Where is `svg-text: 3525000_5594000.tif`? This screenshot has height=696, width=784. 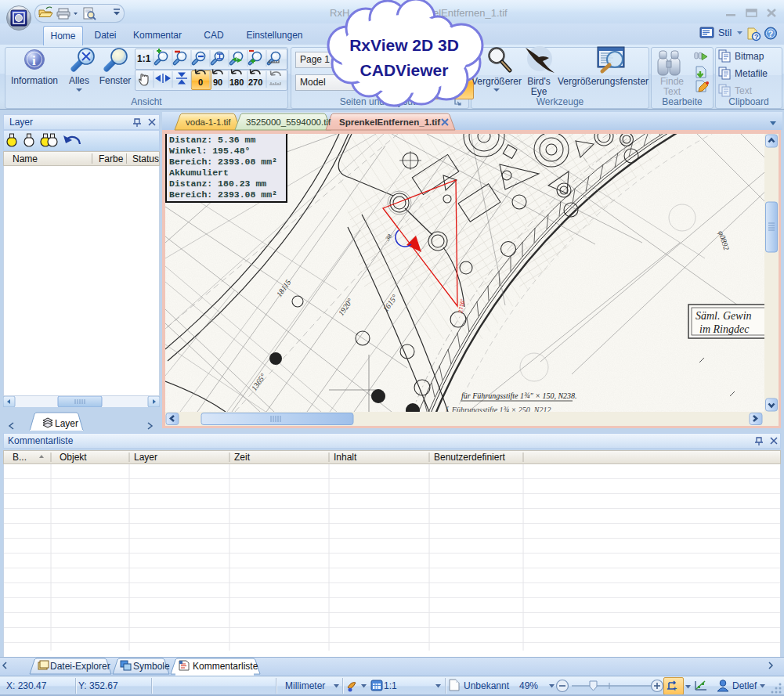
svg-text: 3525000_5594000.tif is located at coordinates (288, 122).